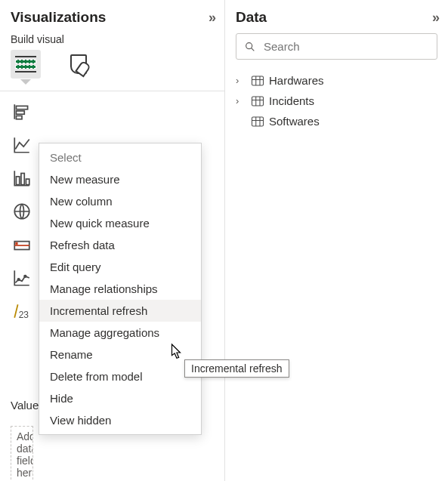 This screenshot has width=448, height=481. Describe the element at coordinates (22, 211) in the screenshot. I see `globe-icon` at that location.